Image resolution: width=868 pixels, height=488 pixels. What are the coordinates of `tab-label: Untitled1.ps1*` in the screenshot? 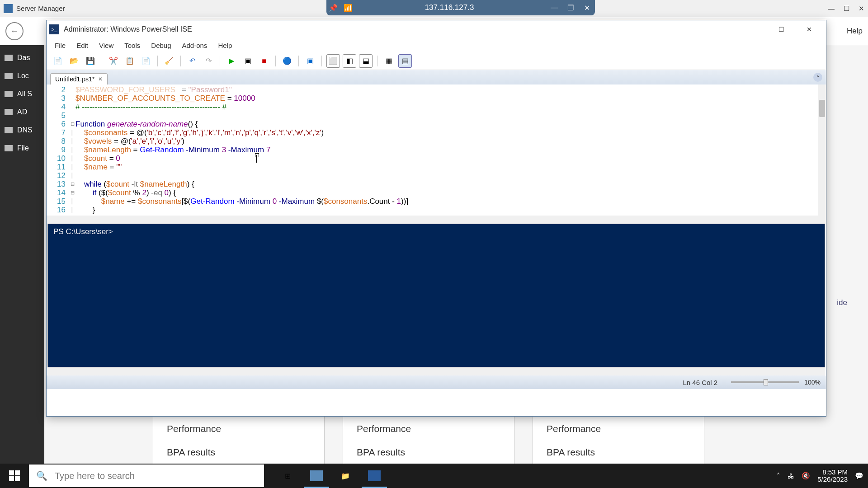 It's located at (75, 79).